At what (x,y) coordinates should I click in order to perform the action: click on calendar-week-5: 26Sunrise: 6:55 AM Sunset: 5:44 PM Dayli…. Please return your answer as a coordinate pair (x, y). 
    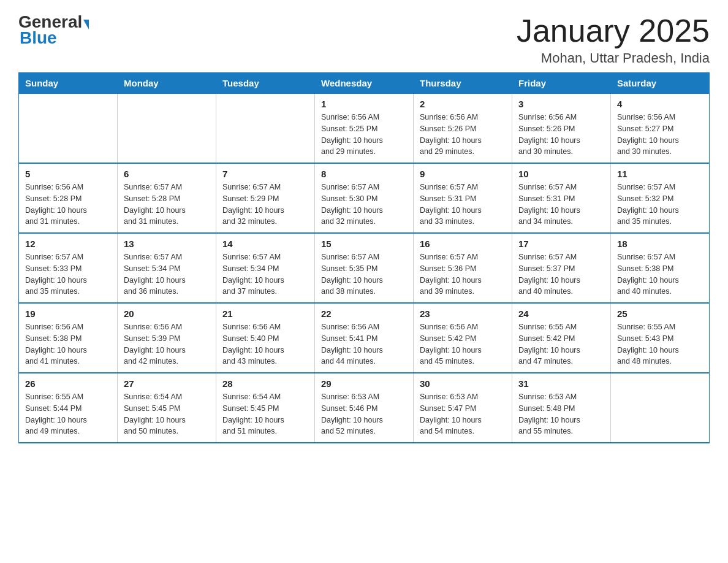
    Looking at the image, I should click on (364, 408).